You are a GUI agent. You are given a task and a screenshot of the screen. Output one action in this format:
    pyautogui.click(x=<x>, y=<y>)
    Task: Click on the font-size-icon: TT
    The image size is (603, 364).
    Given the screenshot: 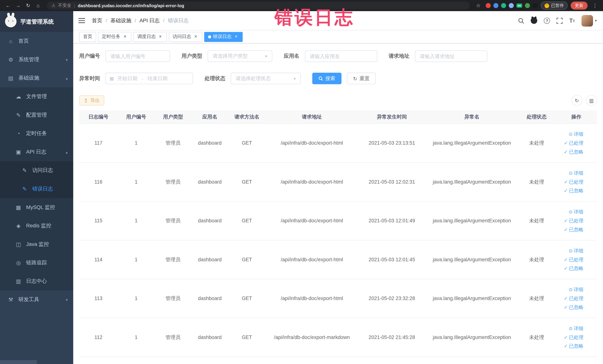 What is the action you would take?
    pyautogui.click(x=572, y=21)
    